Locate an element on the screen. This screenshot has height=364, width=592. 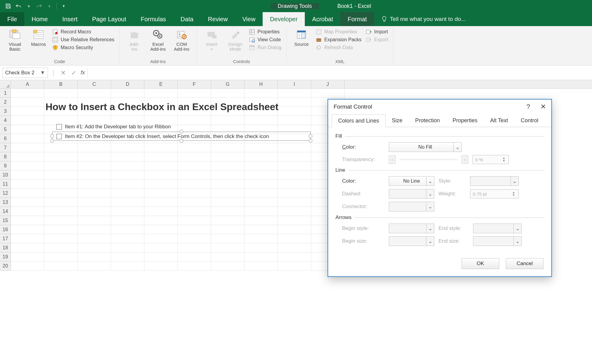
row-header: 14 is located at coordinates (5, 211).